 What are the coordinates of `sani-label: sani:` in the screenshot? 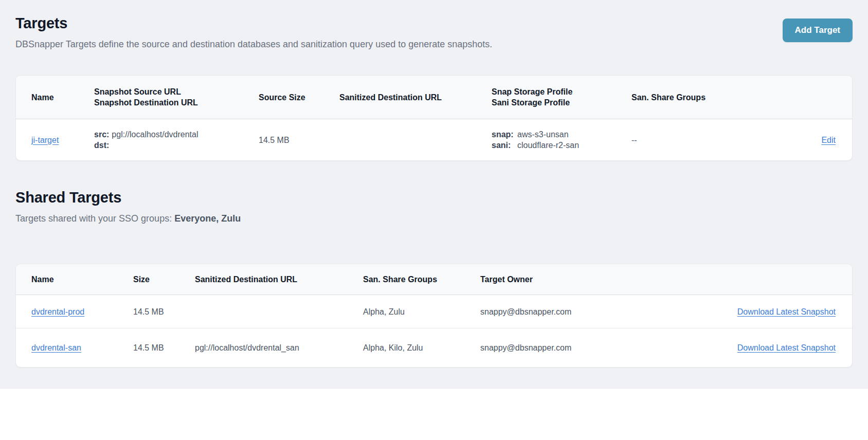 It's located at (503, 145).